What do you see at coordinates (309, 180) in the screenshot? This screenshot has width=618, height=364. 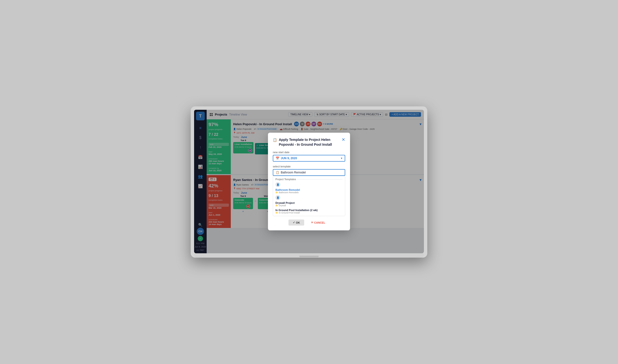 I see `dropdown-section-header: Project Templates` at bounding box center [309, 180].